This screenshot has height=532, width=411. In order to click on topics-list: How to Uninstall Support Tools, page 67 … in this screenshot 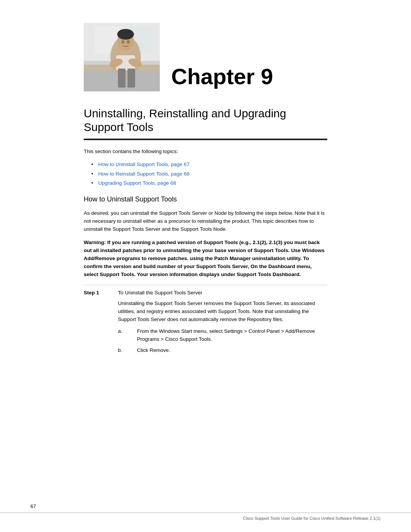, I will do `click(209, 174)`.